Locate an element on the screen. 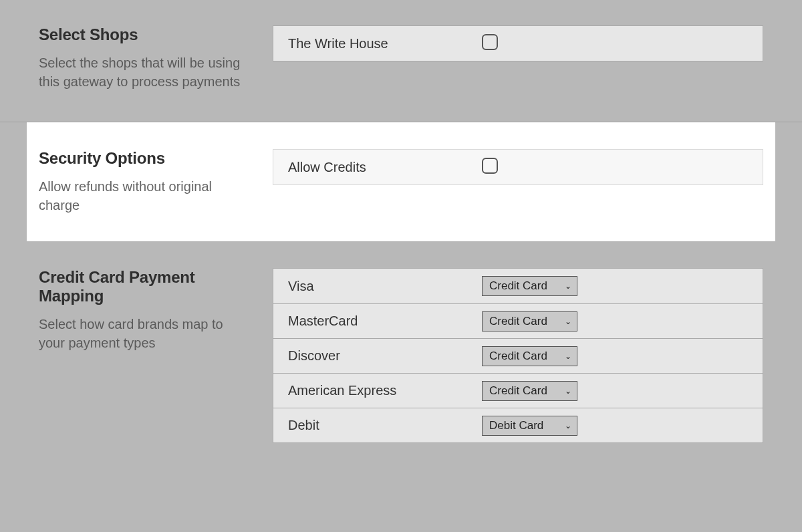  allow-credits-checkbox is located at coordinates (490, 166).